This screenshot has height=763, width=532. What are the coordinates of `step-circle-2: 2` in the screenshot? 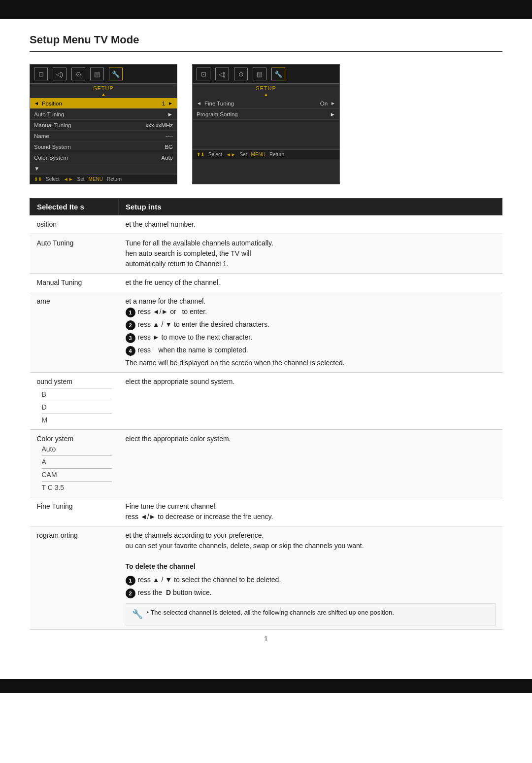 It's located at (131, 325).